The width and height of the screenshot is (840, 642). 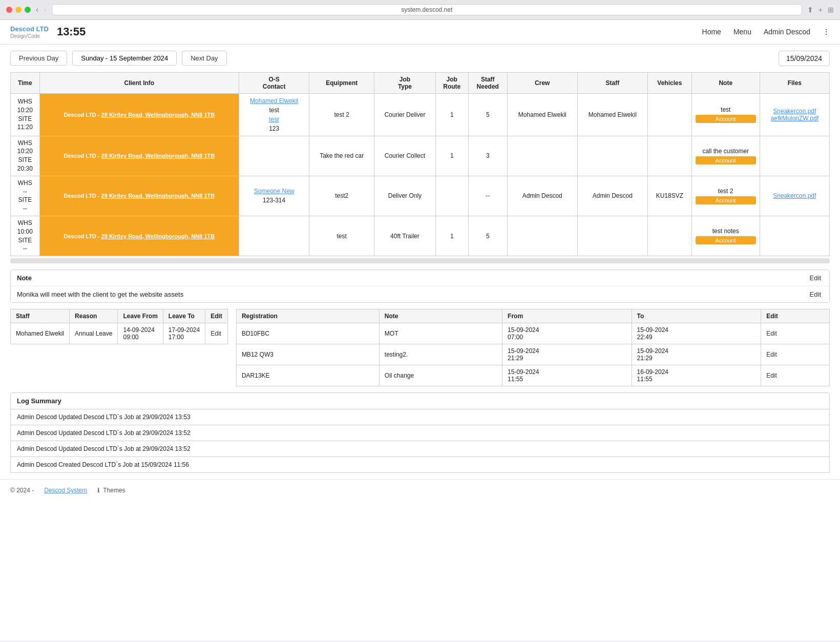 What do you see at coordinates (124, 58) in the screenshot?
I see `current-day-button: Sunday - 15 September 2024` at bounding box center [124, 58].